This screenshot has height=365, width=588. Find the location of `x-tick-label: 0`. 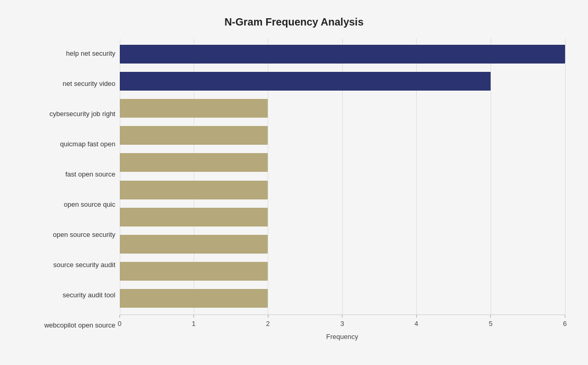

x-tick-label: 0 is located at coordinates (120, 324).